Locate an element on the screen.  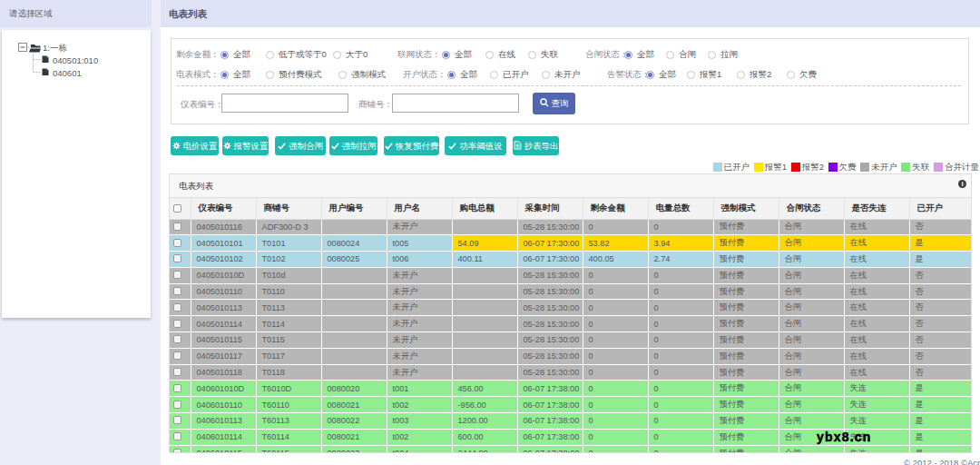
svg-text: 1:一栋 is located at coordinates (54, 47).